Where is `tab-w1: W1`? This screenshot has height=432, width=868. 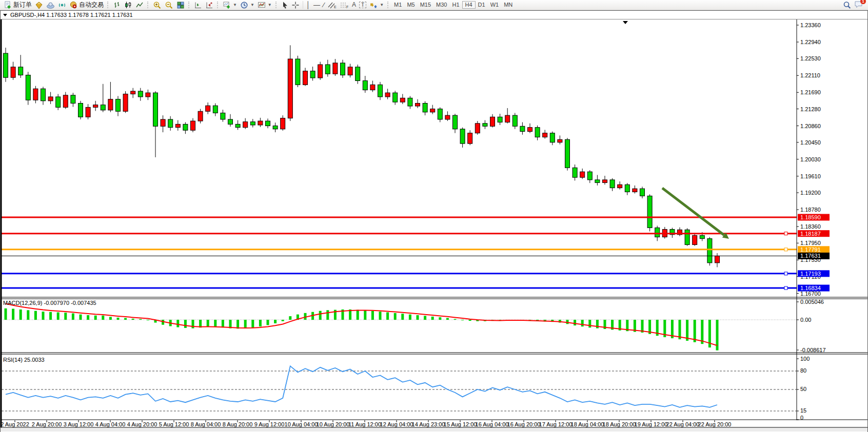 tab-w1: W1 is located at coordinates (495, 5).